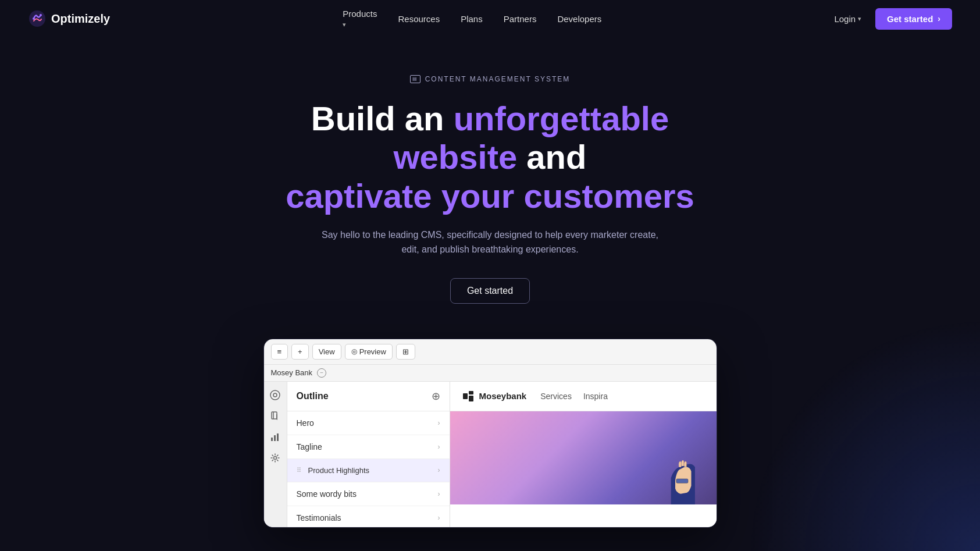 The height and width of the screenshot is (551, 980). What do you see at coordinates (280, 351) in the screenshot?
I see `toolbar-list-btn: ≡` at bounding box center [280, 351].